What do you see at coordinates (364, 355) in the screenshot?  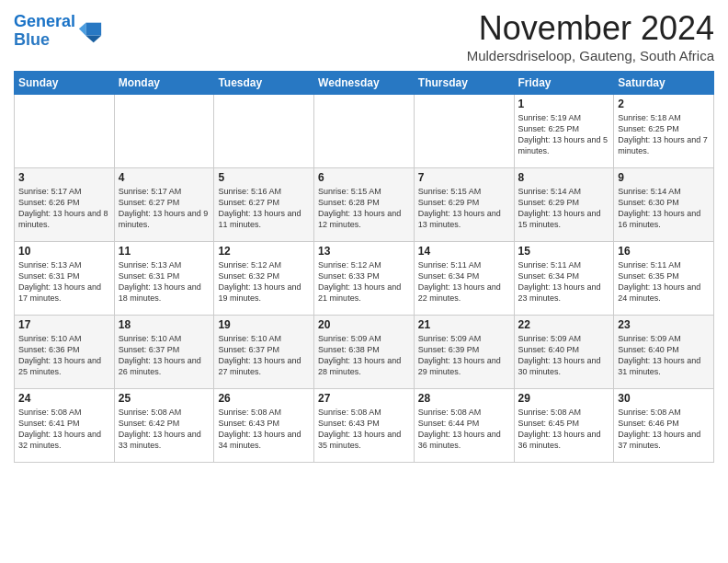 I see `cell-info: Sunrise: 5:09 AM Sunset: 6:38 PM Dayligh…` at bounding box center [364, 355].